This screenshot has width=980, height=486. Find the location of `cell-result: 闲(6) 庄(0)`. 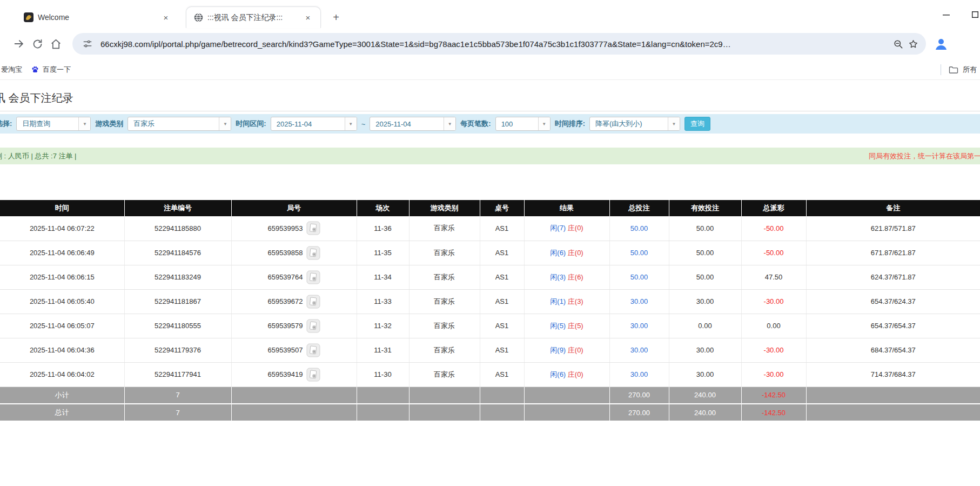

cell-result: 闲(6) 庄(0) is located at coordinates (567, 253).